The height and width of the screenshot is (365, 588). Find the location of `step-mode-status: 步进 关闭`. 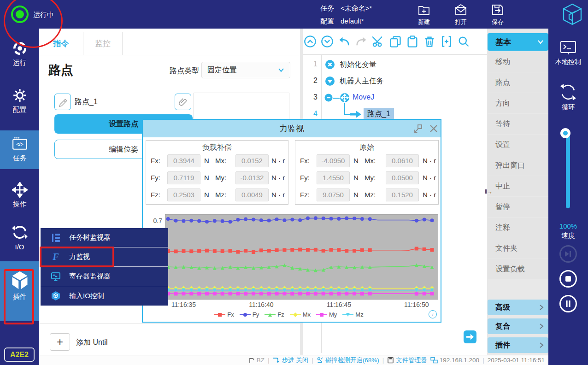

step-mode-status: 步进 关闭 is located at coordinates (290, 360).